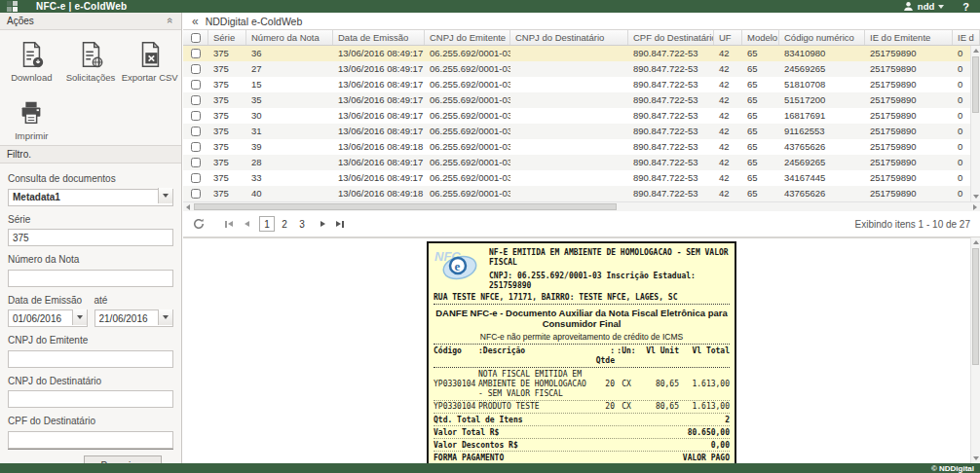  What do you see at coordinates (727, 420) in the screenshot?
I see `receipt-total-value: 2` at bounding box center [727, 420].